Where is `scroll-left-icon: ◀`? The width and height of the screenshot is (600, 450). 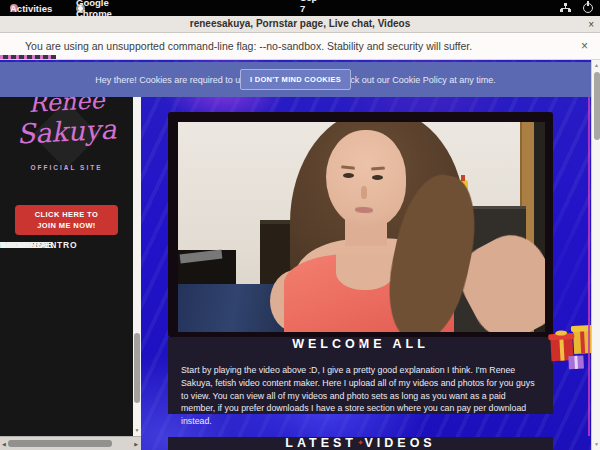
scroll-left-icon: ◀ is located at coordinates (4, 444).